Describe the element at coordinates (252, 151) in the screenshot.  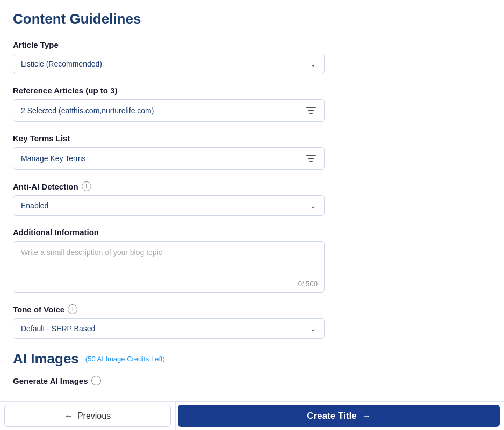
I see `key-terms-group: Key Terms List Manage Key Terms` at that location.